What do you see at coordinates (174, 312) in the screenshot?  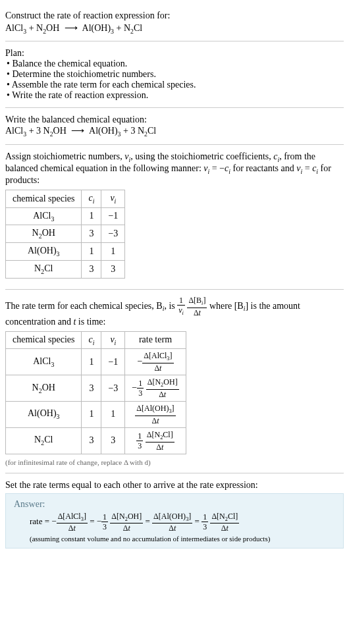 I see `rate-term-text: The rate term for each chemical species,…` at bounding box center [174, 312].